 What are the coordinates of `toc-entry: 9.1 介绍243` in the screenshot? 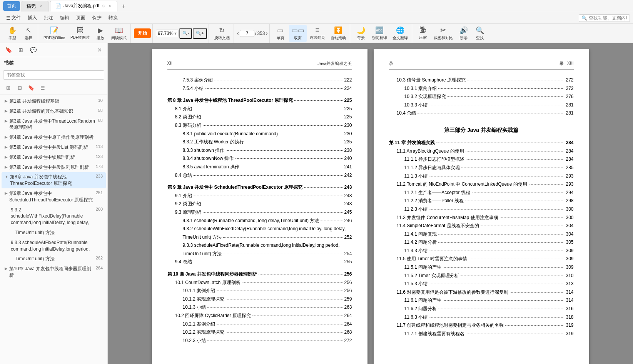 It's located at (260, 196).